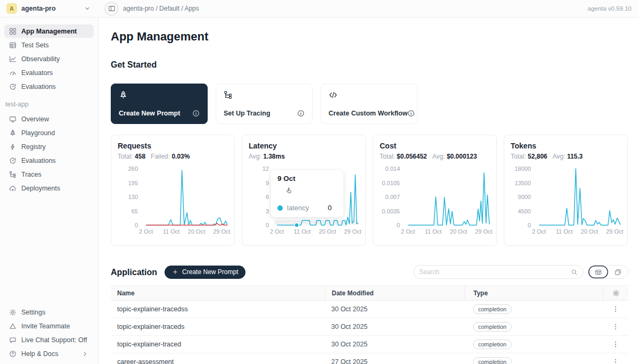  I want to click on chart-card-cost: CostTotal: $0.056452Avg: $0.0001230.0140…, so click(435, 191).